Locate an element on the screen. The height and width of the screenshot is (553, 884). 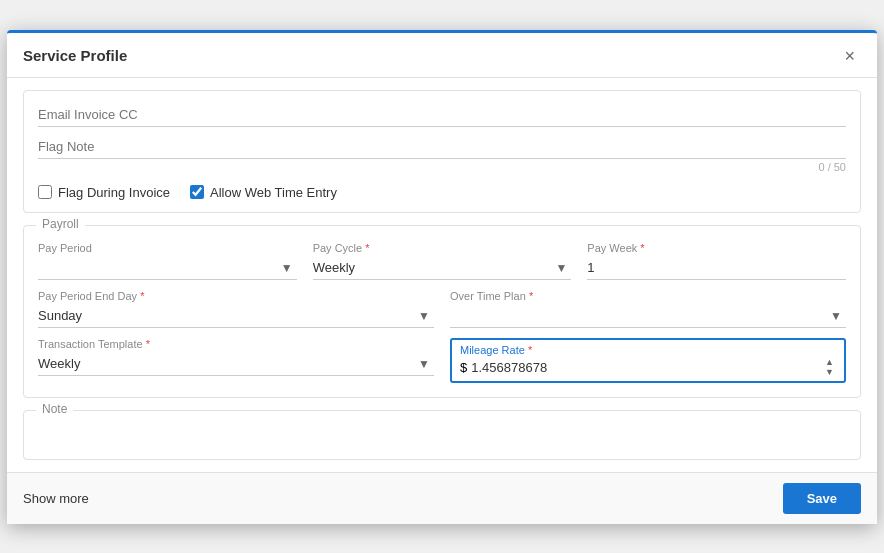
pay-period-end-day-select-wrapper: Sunday Monday Tuesday Wednesday Thursday… is located at coordinates (236, 316).